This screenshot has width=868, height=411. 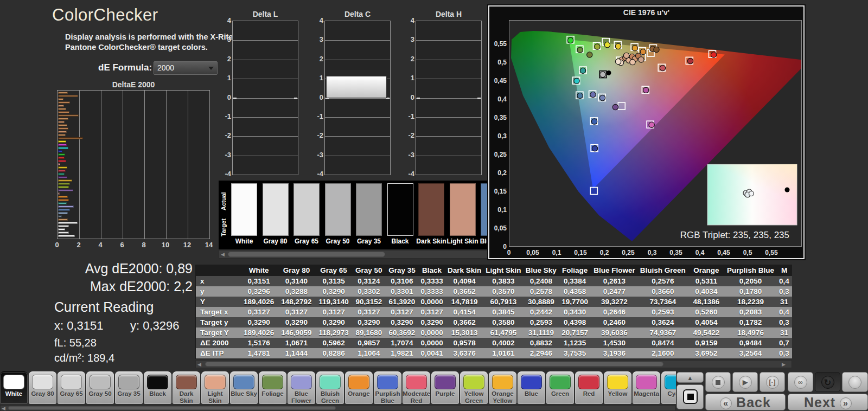 I want to click on patch-button-gray-65: Gray 65, so click(x=72, y=388).